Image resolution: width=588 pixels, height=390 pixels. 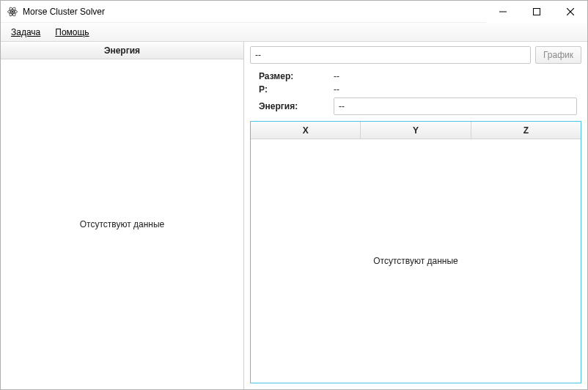 I want to click on size-label: Размер:, so click(x=294, y=76).